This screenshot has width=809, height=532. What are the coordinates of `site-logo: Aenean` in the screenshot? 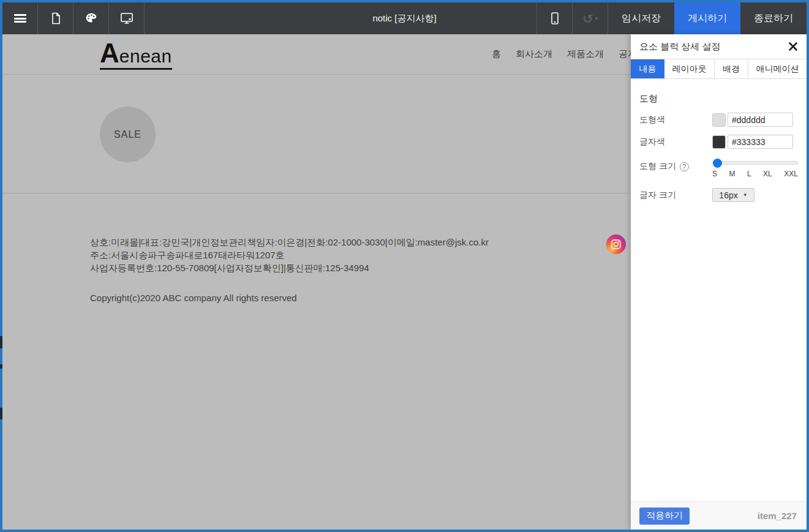 It's located at (136, 54).